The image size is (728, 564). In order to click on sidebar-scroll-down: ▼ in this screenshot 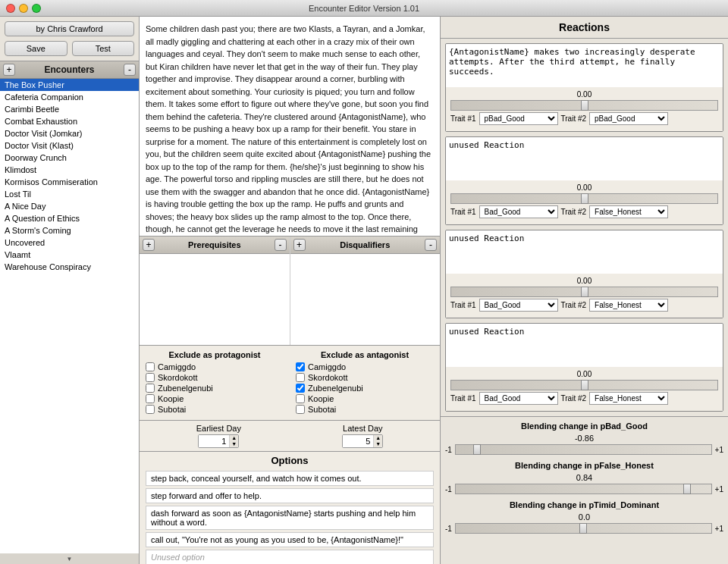, I will do `click(70, 559)`.